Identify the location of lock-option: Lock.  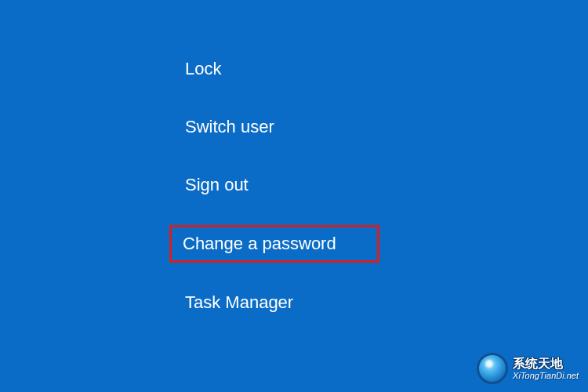
(203, 69).